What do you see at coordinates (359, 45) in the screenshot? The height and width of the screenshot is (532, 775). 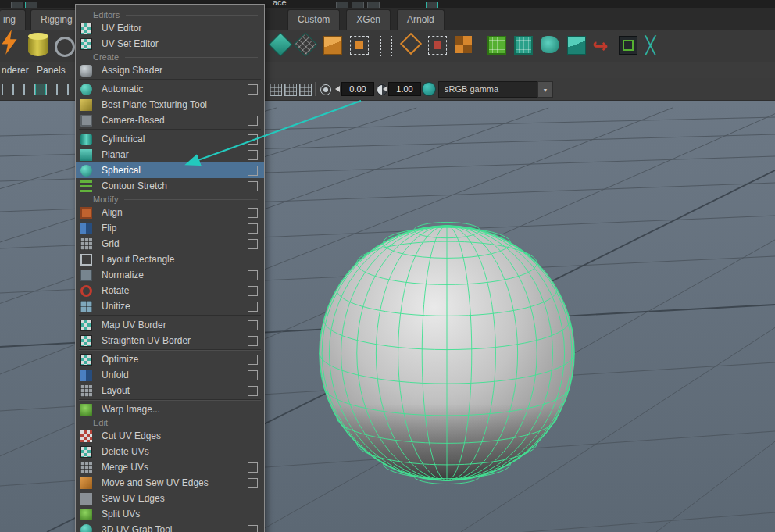 I see `marquee-orange-icon` at bounding box center [359, 45].